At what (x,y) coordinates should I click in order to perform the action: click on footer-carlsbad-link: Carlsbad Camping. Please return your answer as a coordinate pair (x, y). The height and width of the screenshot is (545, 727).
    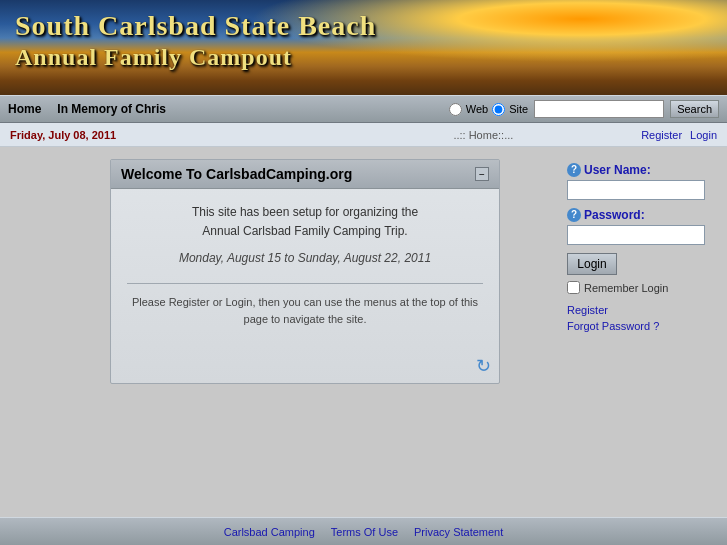
    Looking at the image, I should click on (270, 532).